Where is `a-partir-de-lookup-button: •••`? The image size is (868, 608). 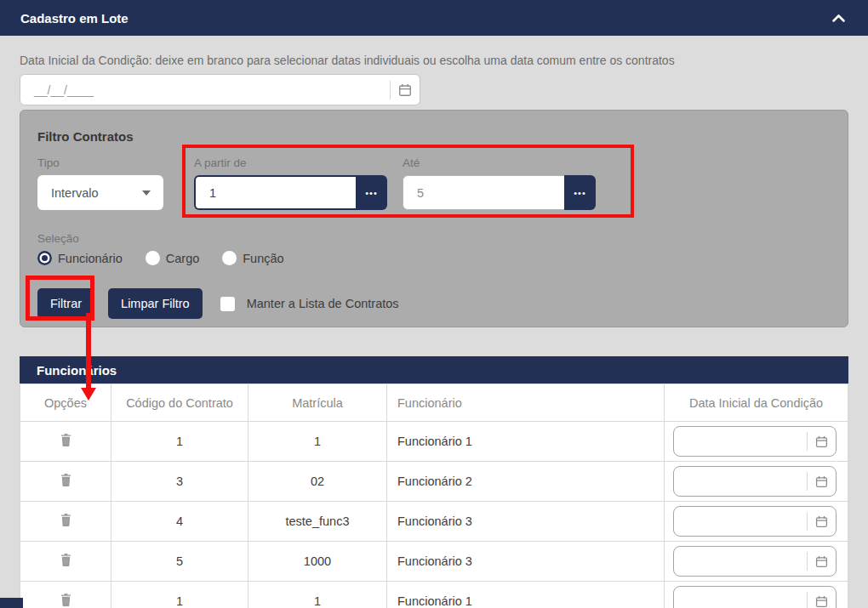 a-partir-de-lookup-button: ••• is located at coordinates (371, 192).